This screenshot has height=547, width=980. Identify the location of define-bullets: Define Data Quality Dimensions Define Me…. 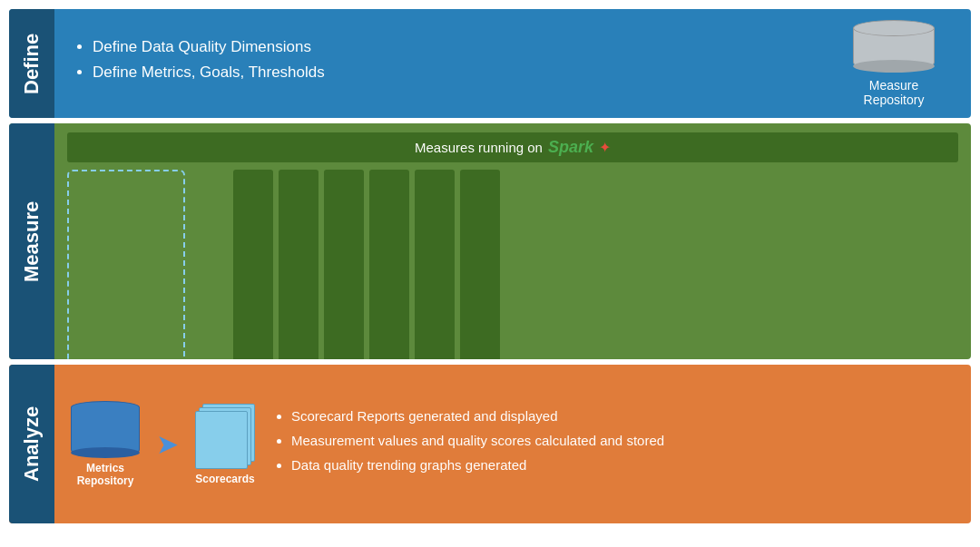
(445, 63).